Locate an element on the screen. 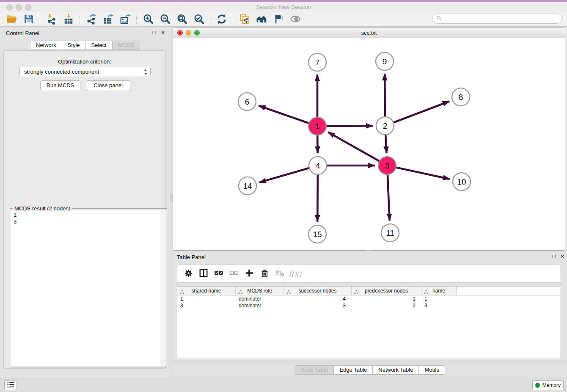 Image resolution: width=567 pixels, height=392 pixels. add-column-button is located at coordinates (249, 274).